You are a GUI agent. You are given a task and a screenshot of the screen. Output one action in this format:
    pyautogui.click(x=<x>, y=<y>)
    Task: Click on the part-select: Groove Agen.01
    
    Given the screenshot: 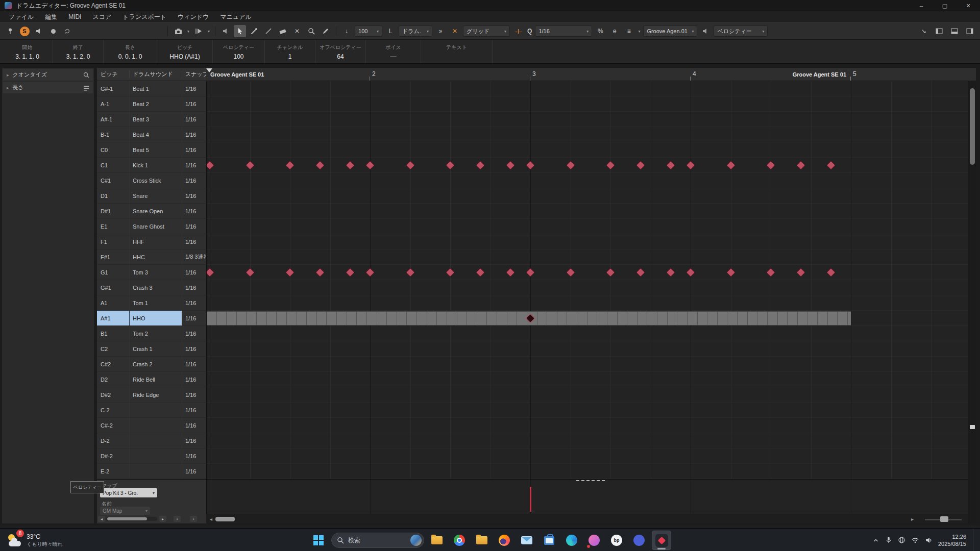 What is the action you would take?
    pyautogui.click(x=670, y=31)
    